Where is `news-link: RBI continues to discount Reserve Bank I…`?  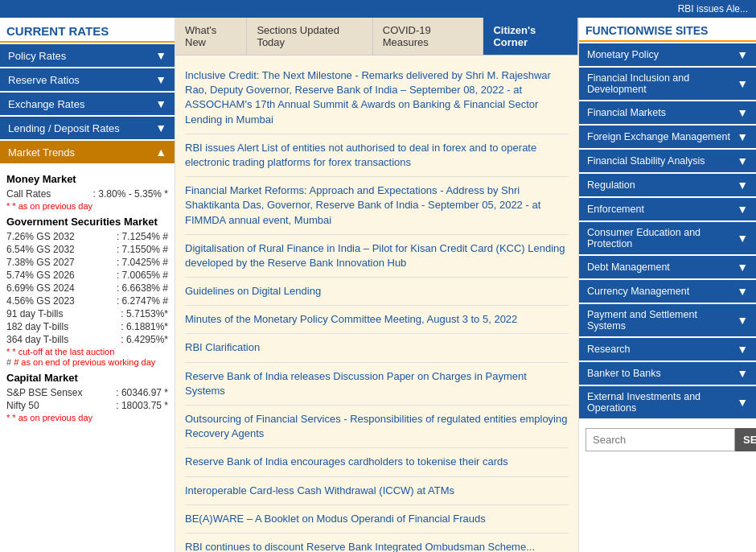 news-link: RBI continues to discount Reserve Bank I… is located at coordinates (360, 546).